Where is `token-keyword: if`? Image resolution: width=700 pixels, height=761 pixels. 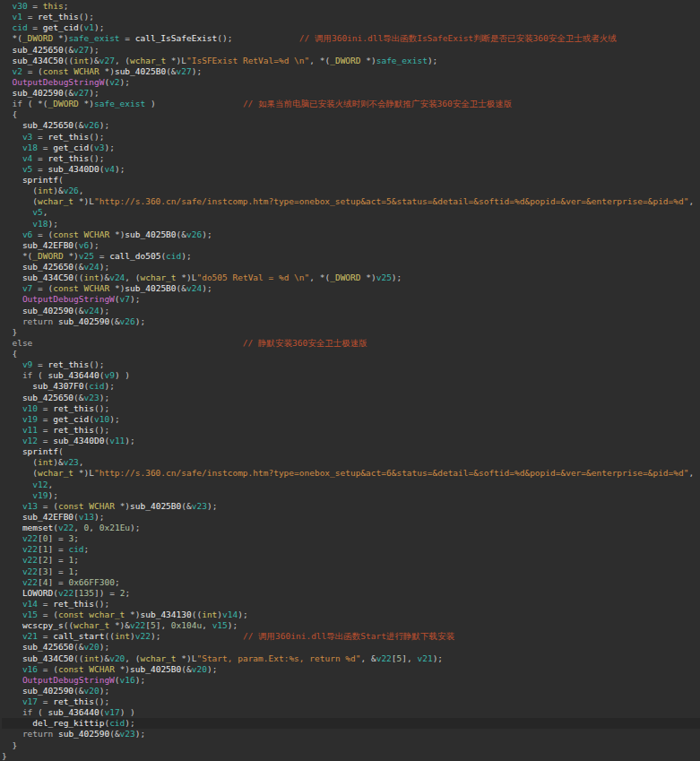
token-keyword: if is located at coordinates (27, 712).